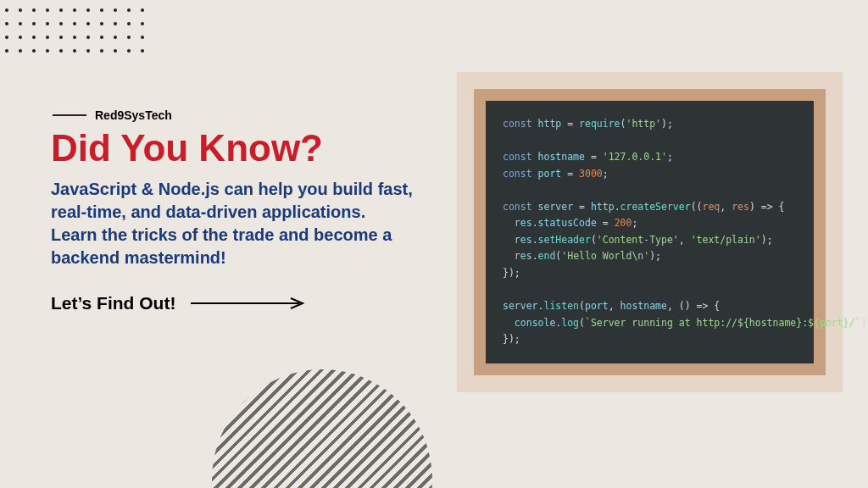 The height and width of the screenshot is (488, 868). What do you see at coordinates (72, 30) in the screenshot?
I see `dot-grid` at bounding box center [72, 30].